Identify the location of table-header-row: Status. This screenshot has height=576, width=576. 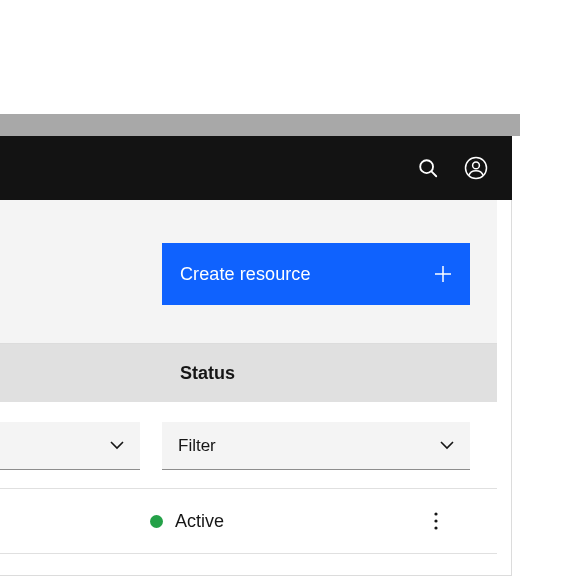
(248, 373).